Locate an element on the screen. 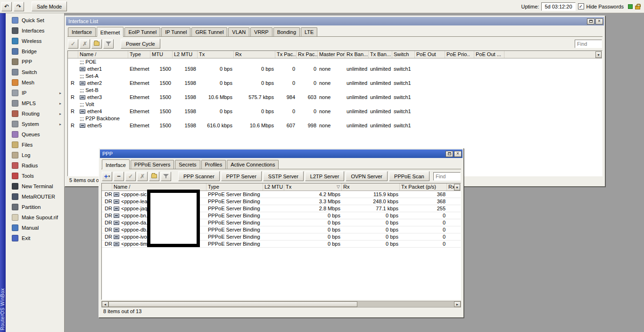 Image resolution: width=644 pixels, height=332 pixels. horizontal-scrollbar: ◄ ► is located at coordinates (281, 304).